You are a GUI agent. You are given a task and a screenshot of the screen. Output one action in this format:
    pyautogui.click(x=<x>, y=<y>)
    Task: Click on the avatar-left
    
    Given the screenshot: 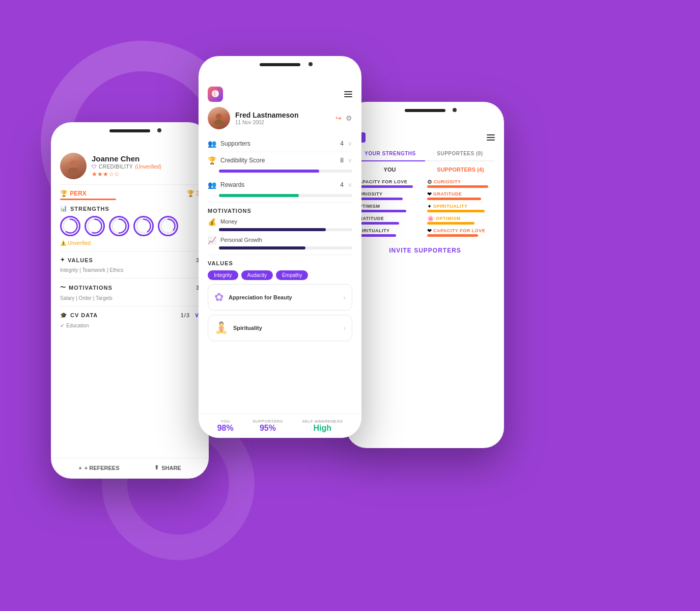 What is the action you would take?
    pyautogui.click(x=73, y=166)
    